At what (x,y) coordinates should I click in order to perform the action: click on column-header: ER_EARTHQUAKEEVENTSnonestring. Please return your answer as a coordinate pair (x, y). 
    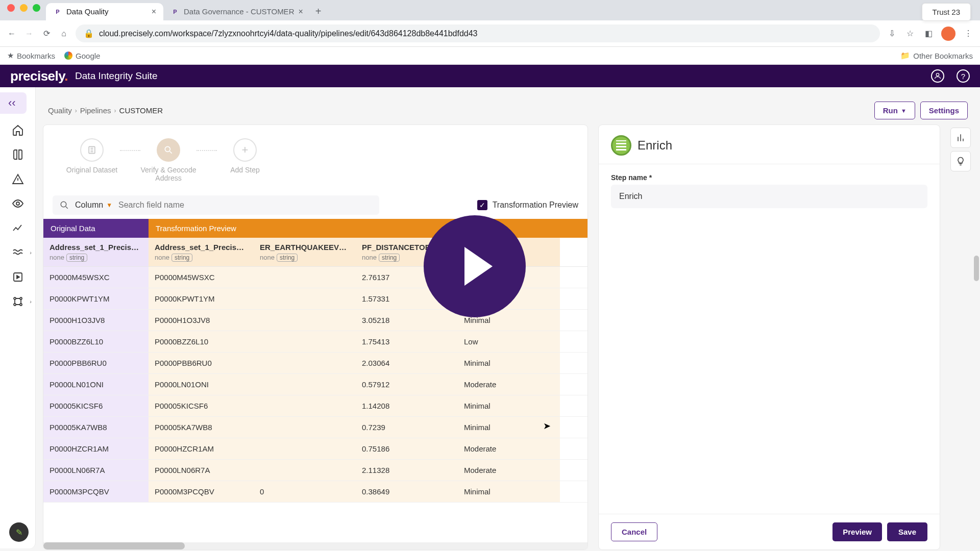
    Looking at the image, I should click on (305, 252).